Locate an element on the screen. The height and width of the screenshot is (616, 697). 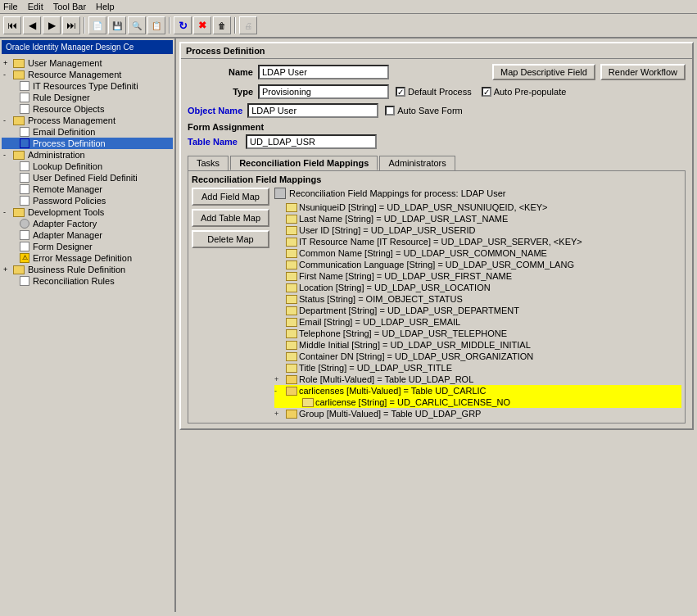
sidebar-item-resource-mgmt: - Resource Management is located at coordinates (87, 75).